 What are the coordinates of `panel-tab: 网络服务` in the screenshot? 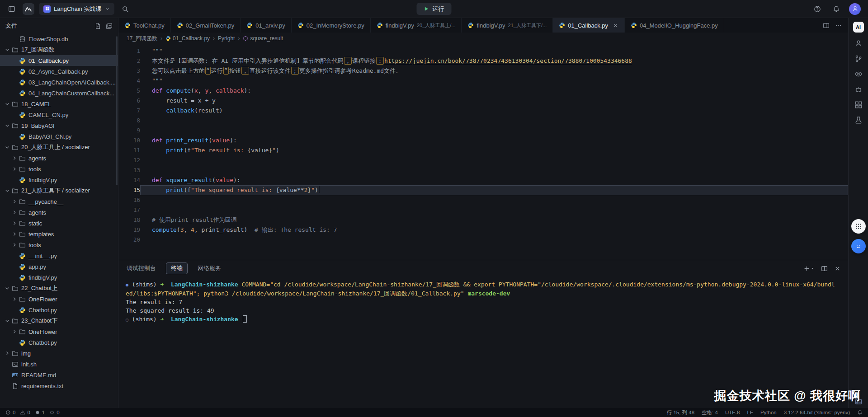 It's located at (209, 268).